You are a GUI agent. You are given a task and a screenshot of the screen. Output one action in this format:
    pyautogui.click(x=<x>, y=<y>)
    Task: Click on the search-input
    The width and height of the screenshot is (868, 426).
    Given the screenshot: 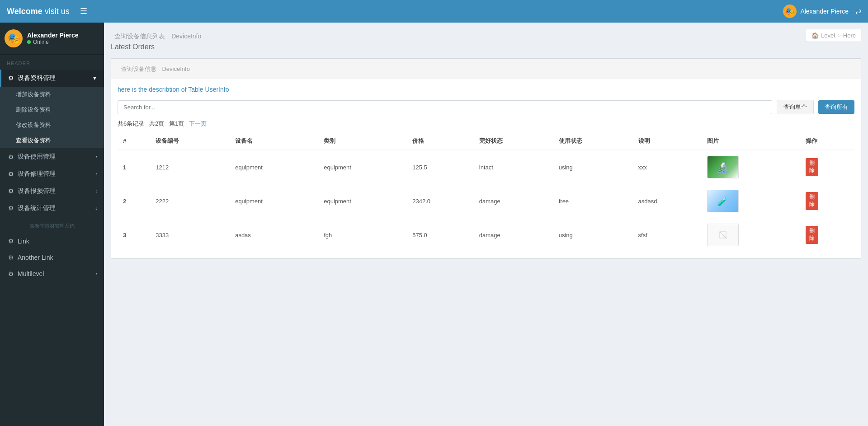 What is the action you would take?
    pyautogui.click(x=445, y=108)
    